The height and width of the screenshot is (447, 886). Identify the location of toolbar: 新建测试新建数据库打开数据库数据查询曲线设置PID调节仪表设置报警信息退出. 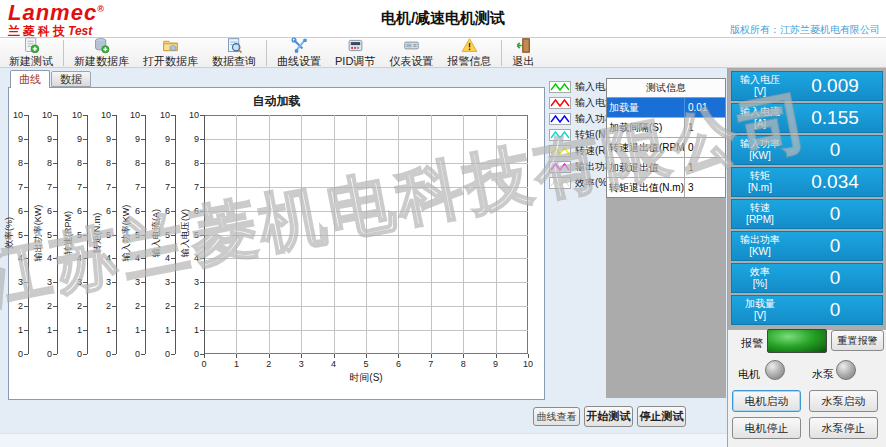
(443, 53).